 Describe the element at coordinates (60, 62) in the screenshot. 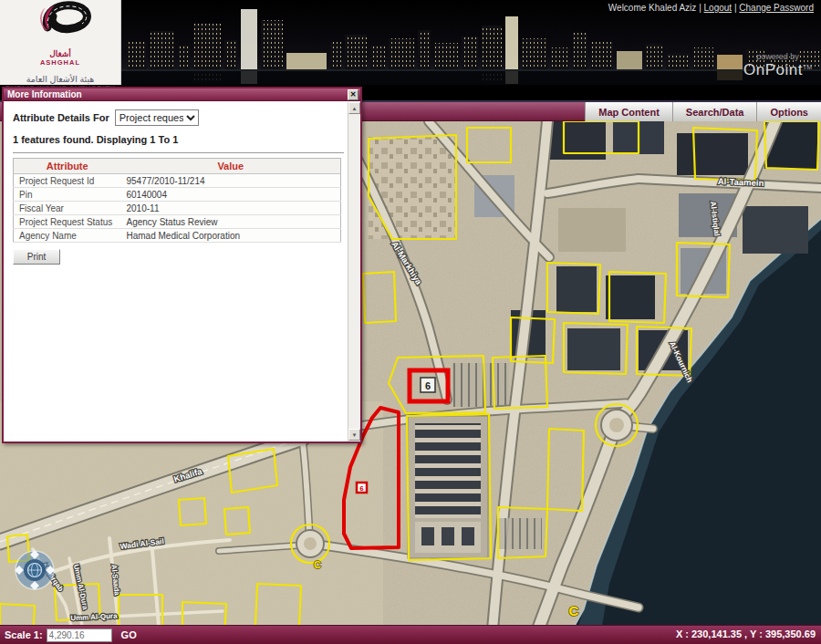

I see `logo-english-name: ASHGHAL` at that location.